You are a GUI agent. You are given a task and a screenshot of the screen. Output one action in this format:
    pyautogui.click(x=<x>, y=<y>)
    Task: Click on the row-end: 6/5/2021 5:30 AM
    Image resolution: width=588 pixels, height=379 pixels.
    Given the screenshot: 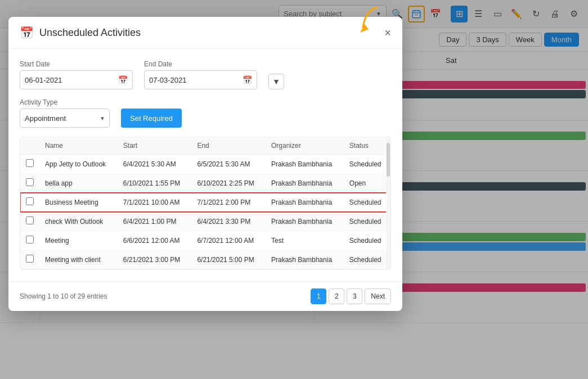 What is the action you would take?
    pyautogui.click(x=228, y=164)
    